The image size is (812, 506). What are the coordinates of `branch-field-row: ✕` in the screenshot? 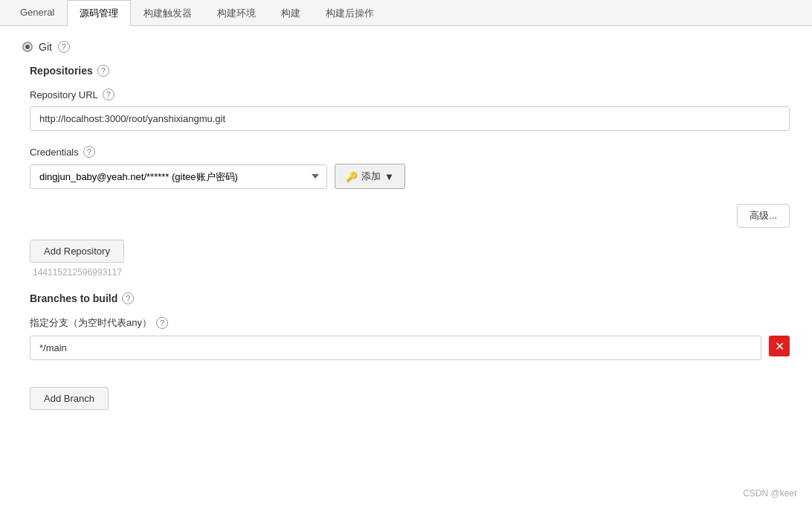 It's located at (410, 348).